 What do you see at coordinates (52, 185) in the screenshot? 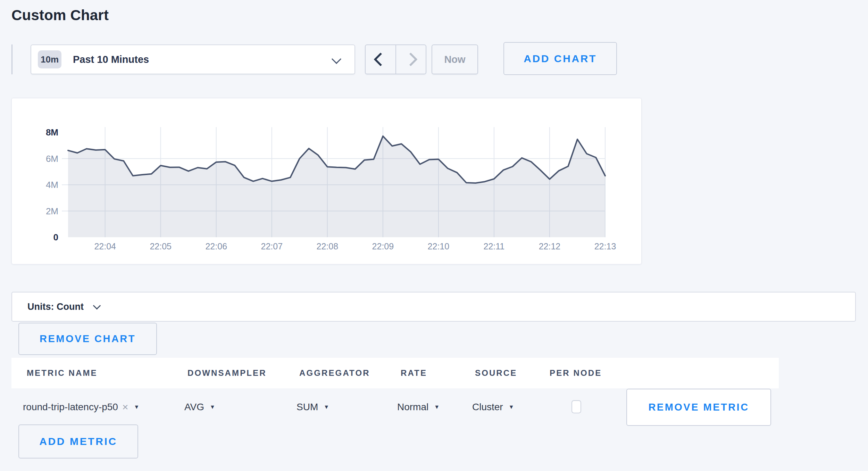
I see `y-tick-label: 4M` at bounding box center [52, 185].